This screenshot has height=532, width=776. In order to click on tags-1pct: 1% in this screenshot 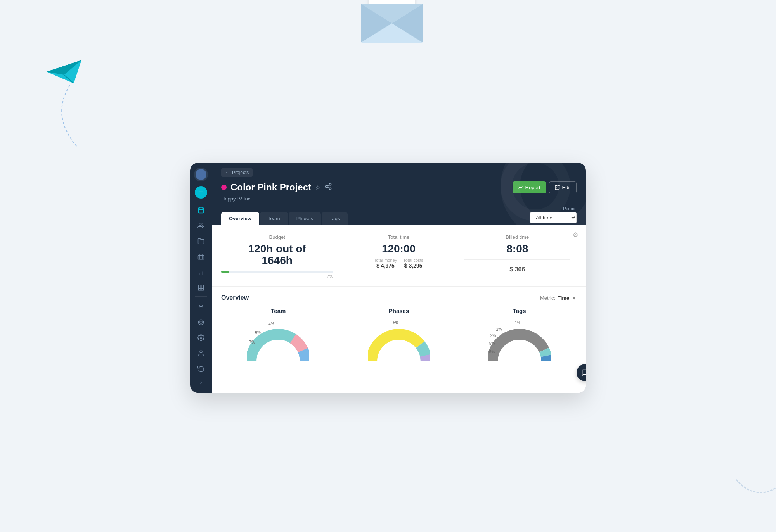, I will do `click(518, 323)`.